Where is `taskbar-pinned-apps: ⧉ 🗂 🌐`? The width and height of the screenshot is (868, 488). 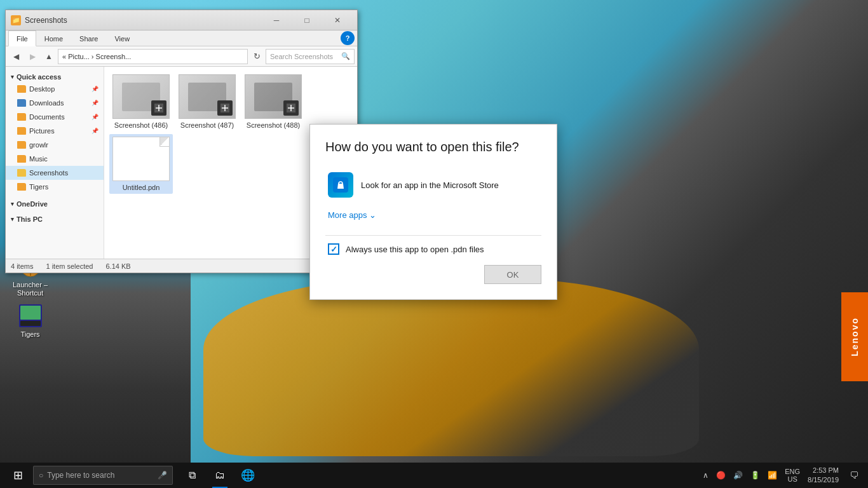
taskbar-pinned-apps: ⧉ 🗂 🌐 is located at coordinates (220, 475).